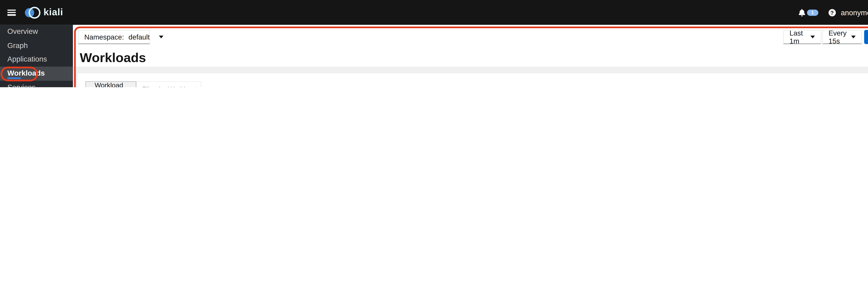 The width and height of the screenshot is (868, 284). Describe the element at coordinates (36, 73) in the screenshot. I see `sidebar-item-workloads: Workloads` at that location.